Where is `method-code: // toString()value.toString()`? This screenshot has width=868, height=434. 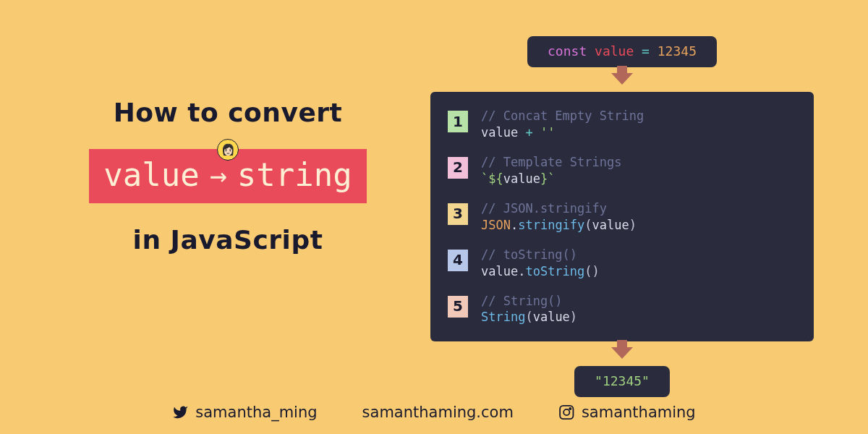 method-code: // toString()value.toString() is located at coordinates (540, 263).